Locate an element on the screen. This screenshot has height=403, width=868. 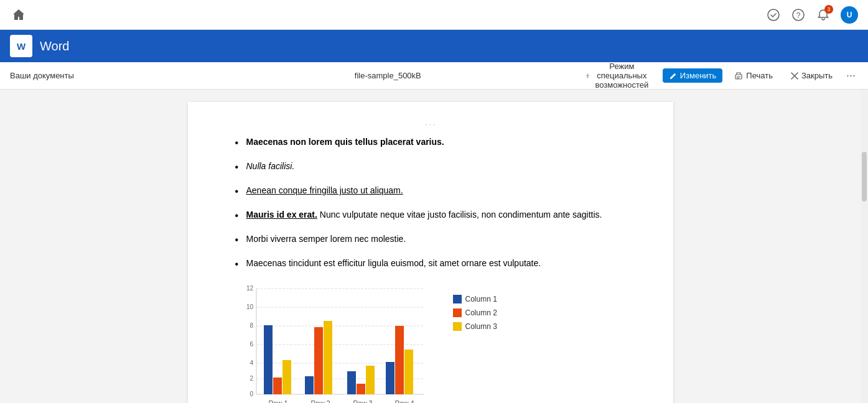
bar-row3-col3 is located at coordinates (370, 380).